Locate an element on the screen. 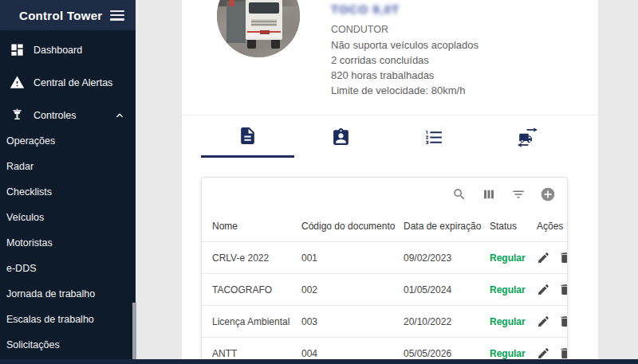 This screenshot has height=364, width=638. sidebar-item-motoristas: Motoristas is located at coordinates (68, 243).